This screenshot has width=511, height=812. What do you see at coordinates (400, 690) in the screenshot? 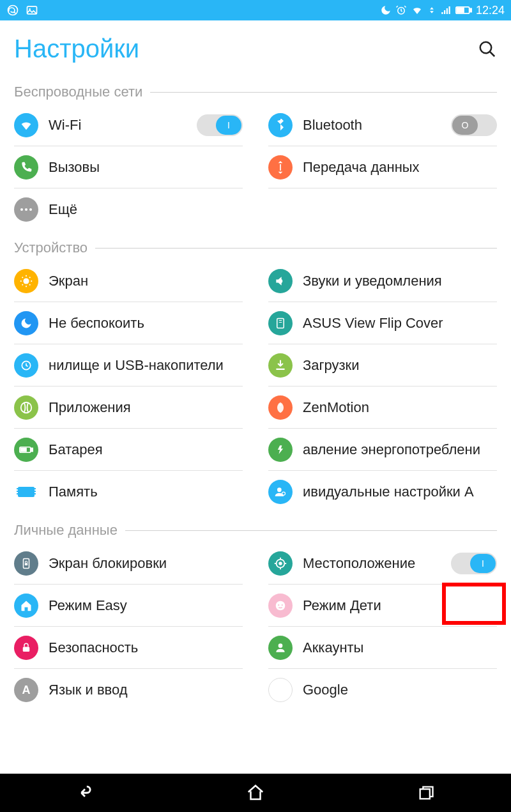
I see `item-label: Google` at bounding box center [400, 690].